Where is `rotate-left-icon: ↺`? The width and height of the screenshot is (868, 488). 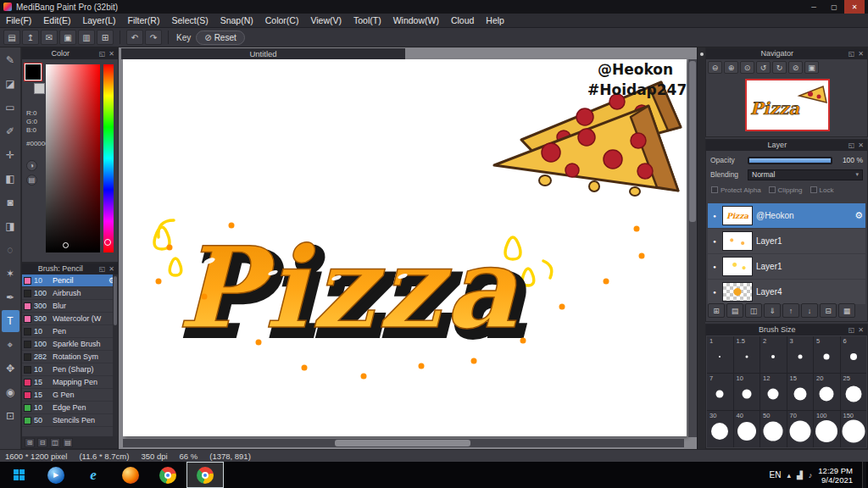 rotate-left-icon: ↺ is located at coordinates (763, 68).